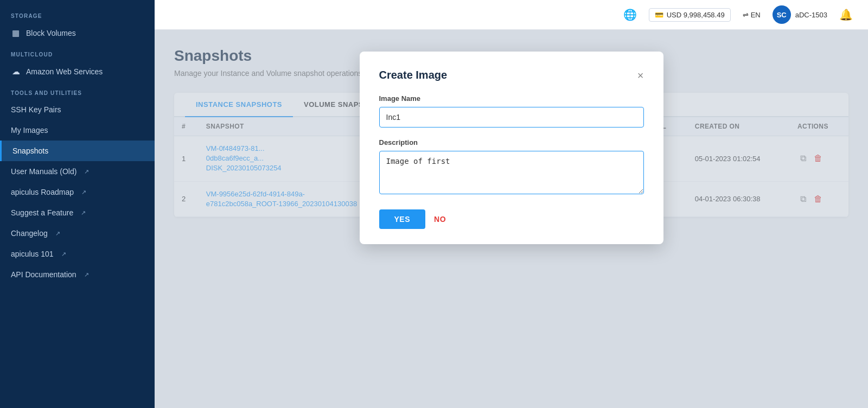 The width and height of the screenshot is (868, 408). Describe the element at coordinates (29, 233) in the screenshot. I see `changelog-label: Changelog` at that location.